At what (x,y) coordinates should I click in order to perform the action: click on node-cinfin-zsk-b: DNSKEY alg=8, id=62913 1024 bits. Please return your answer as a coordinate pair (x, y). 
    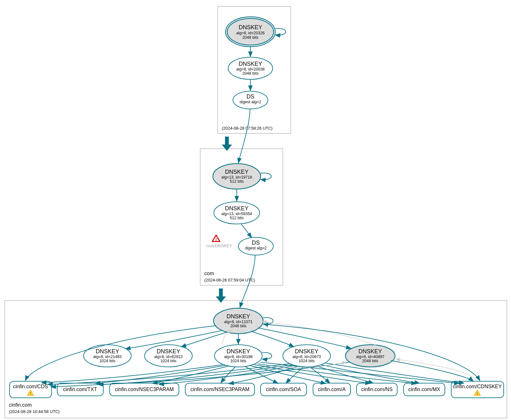
    Looking at the image, I should click on (168, 356).